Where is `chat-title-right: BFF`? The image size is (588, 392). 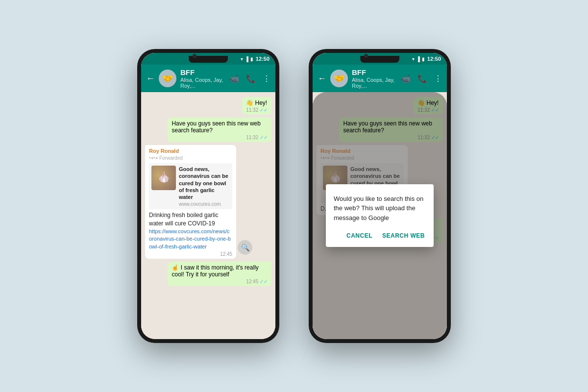 chat-title-right: BFF is located at coordinates (374, 73).